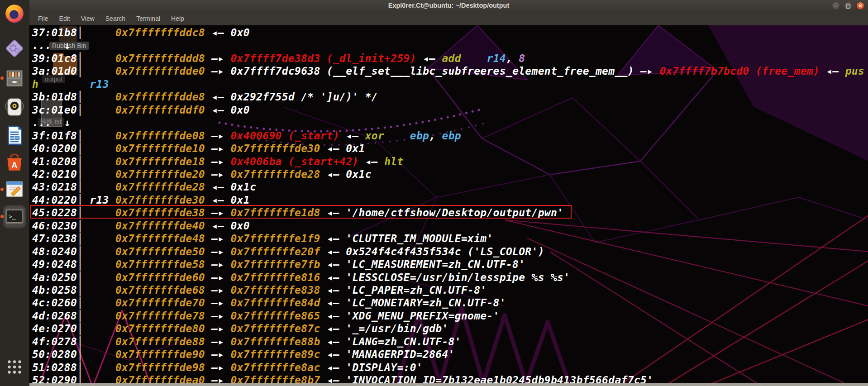 The height and width of the screenshot is (386, 868). Describe the element at coordinates (14, 367) in the screenshot. I see `show-applications-button` at that location.